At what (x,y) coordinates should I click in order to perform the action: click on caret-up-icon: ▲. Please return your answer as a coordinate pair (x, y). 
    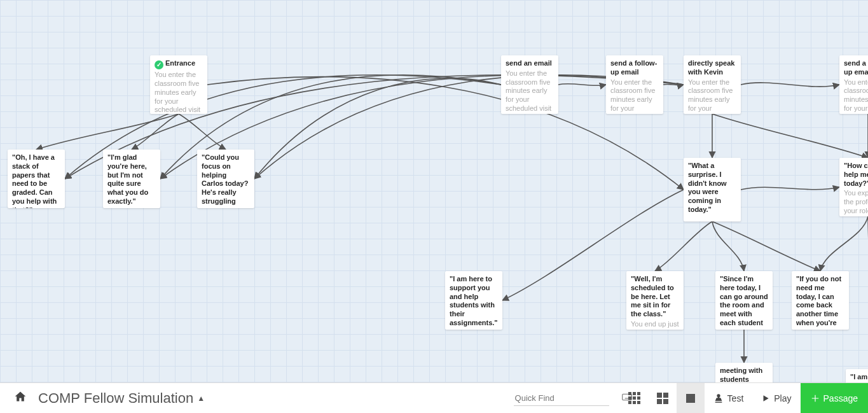
    Looking at the image, I should click on (201, 398).